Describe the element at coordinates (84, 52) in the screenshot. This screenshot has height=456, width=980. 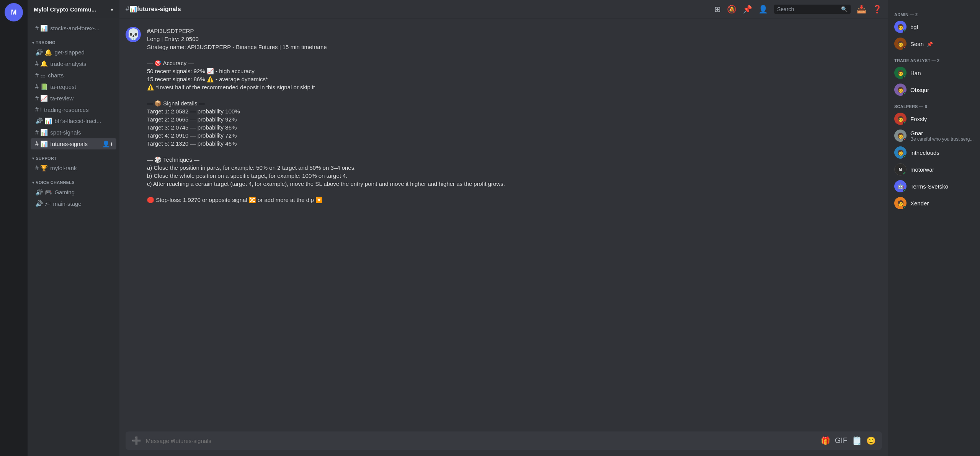
I see `channel-name-label: get-slapped` at that location.